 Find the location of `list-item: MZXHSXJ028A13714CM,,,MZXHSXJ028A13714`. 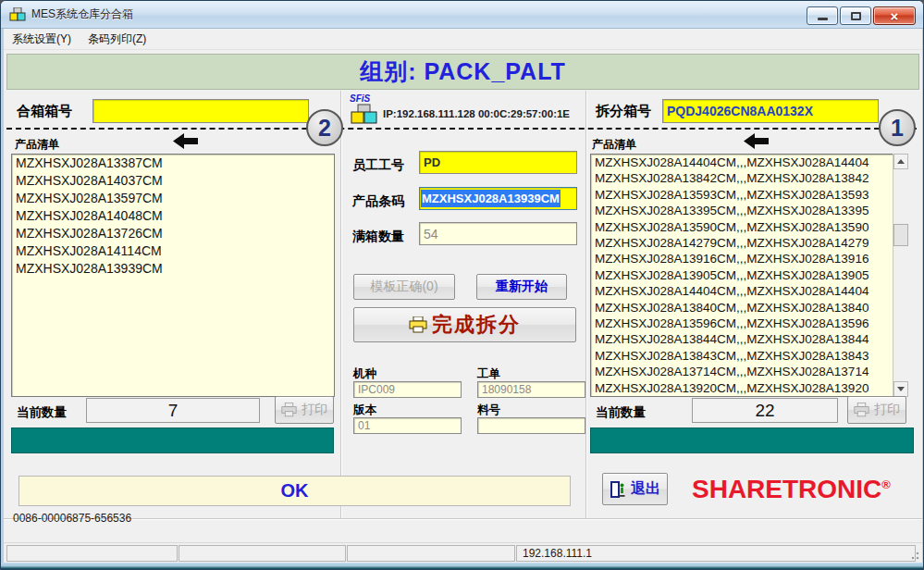

list-item: MZXHSXJ028A13714CM,,,MZXHSXJ028A13714 is located at coordinates (742, 372).